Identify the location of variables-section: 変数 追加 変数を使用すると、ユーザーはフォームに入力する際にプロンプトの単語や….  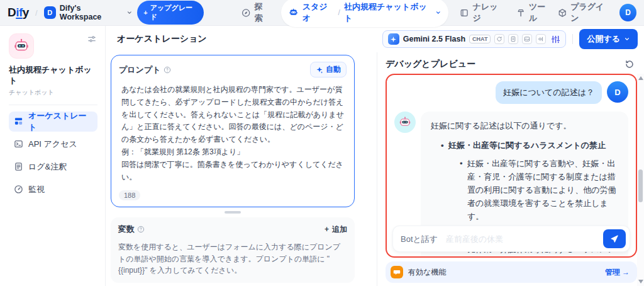
(233, 250).